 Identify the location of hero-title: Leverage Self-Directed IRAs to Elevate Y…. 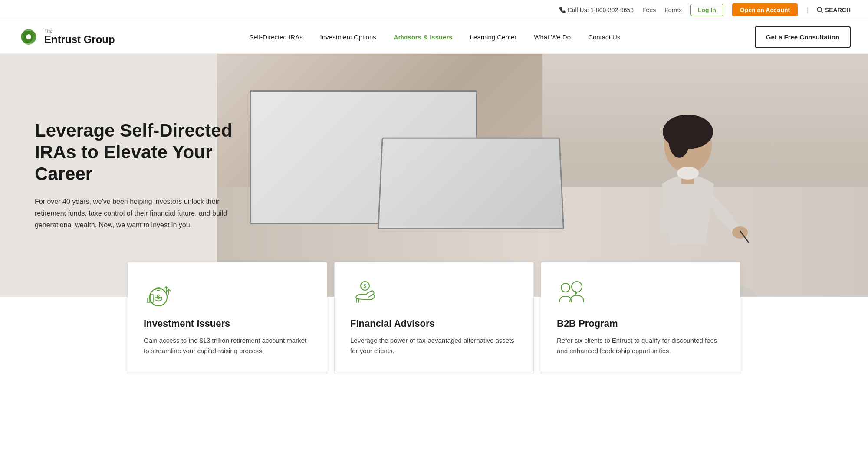
(135, 153).